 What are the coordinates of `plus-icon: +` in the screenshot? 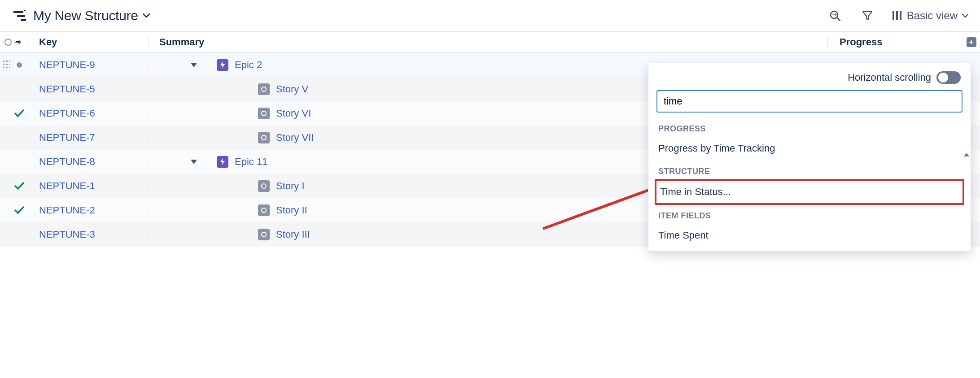 It's located at (971, 42).